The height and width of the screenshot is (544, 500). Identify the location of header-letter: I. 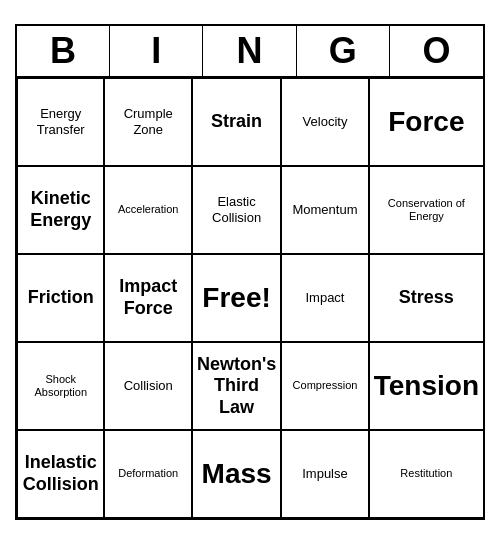
(156, 51).